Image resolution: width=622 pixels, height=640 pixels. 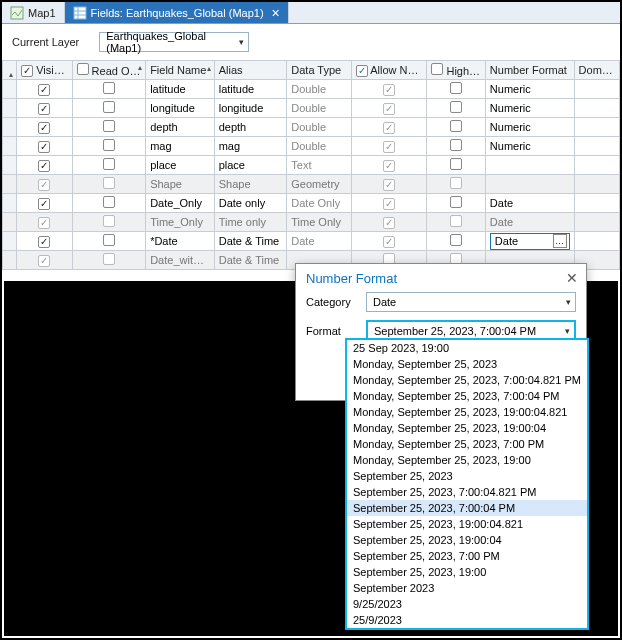 I want to click on table-row: *Date Date & Time Date Date…, so click(x=312, y=242).